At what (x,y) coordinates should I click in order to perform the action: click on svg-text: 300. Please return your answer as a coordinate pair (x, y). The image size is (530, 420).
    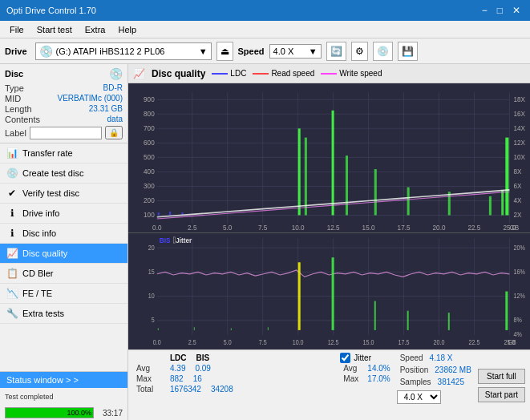
    Looking at the image, I should click on (149, 185).